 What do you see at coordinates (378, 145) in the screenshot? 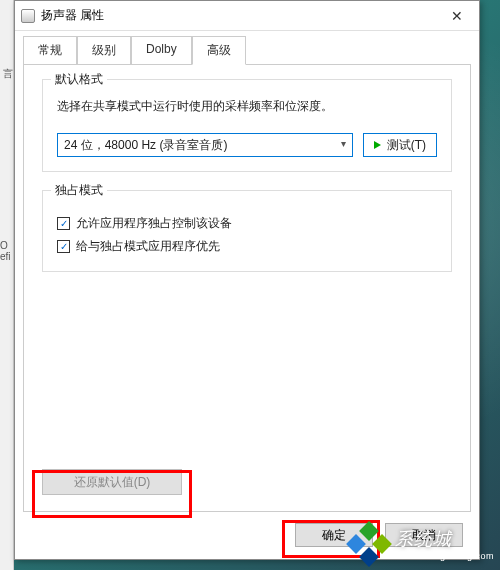
I see `play-icon` at bounding box center [378, 145].